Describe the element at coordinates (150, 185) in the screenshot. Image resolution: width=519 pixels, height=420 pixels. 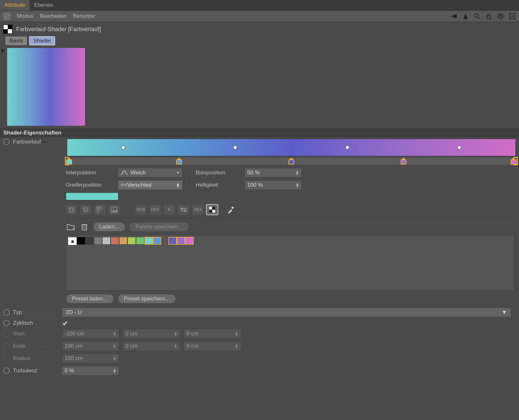
I see `field-greiferposition: <<Verschied ▲▼` at that location.